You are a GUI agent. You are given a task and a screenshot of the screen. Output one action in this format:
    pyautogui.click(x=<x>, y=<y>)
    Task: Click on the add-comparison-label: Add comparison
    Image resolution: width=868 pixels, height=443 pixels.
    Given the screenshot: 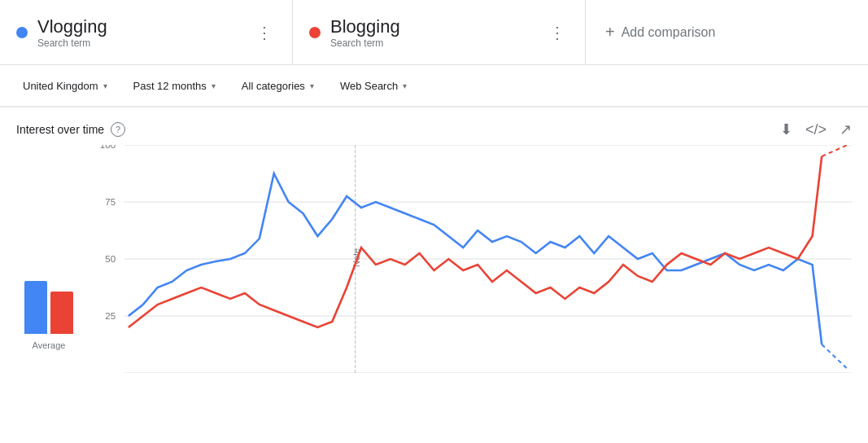 What is the action you would take?
    pyautogui.click(x=669, y=33)
    